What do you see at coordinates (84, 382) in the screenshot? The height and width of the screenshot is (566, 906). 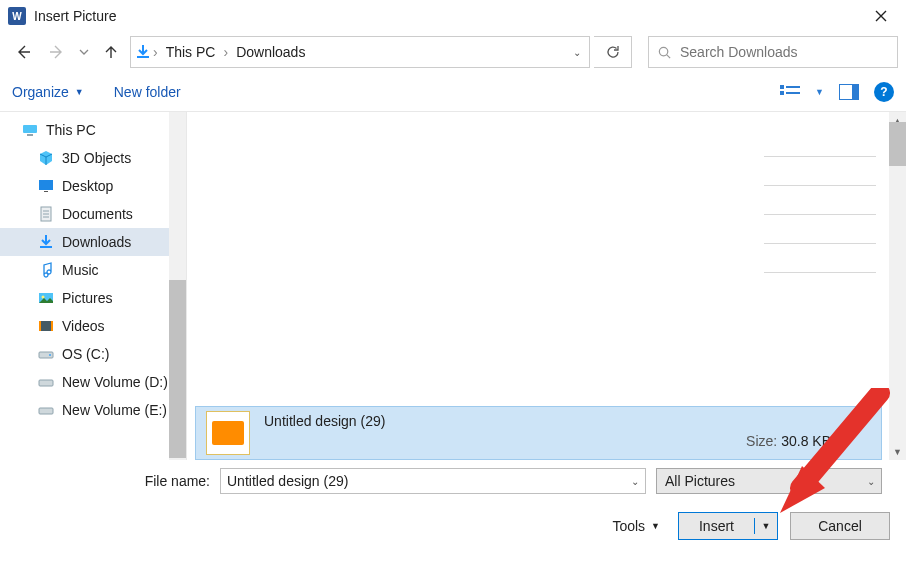 I see `tree-item-new-volume-d: New Volume (D:)` at bounding box center [84, 382].